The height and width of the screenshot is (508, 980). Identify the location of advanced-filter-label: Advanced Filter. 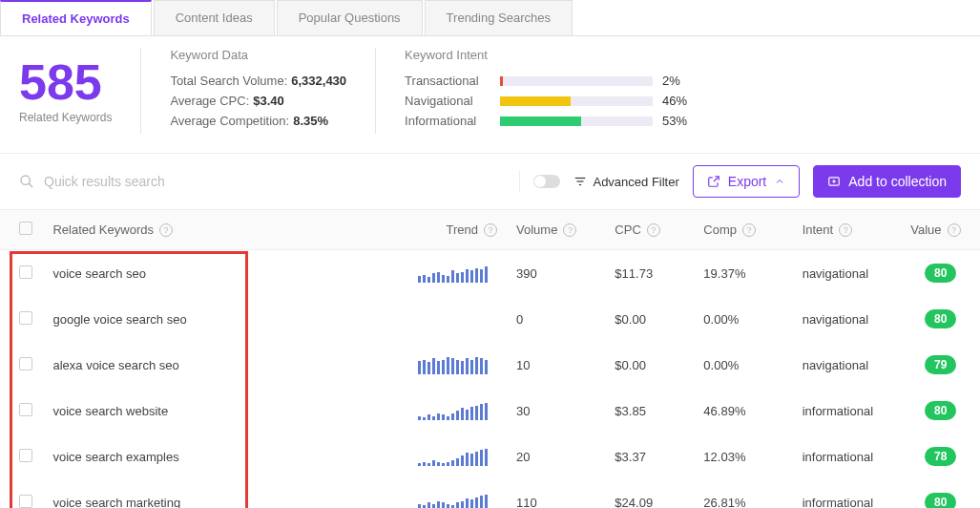
(636, 181).